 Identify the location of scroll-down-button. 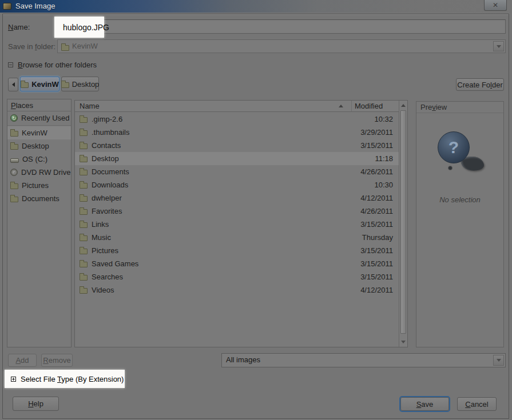
(403, 342).